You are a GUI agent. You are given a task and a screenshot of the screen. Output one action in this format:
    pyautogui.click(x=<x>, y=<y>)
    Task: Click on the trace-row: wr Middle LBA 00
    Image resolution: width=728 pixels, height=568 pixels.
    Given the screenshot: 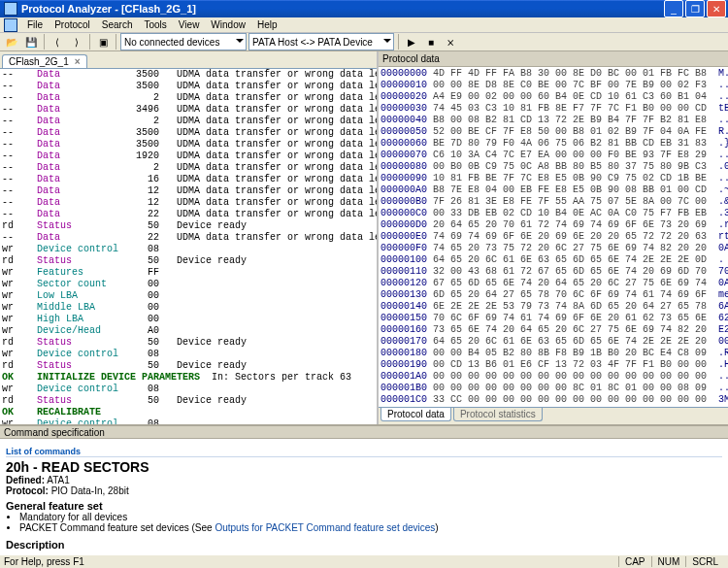 What is the action you would take?
    pyautogui.click(x=188, y=308)
    